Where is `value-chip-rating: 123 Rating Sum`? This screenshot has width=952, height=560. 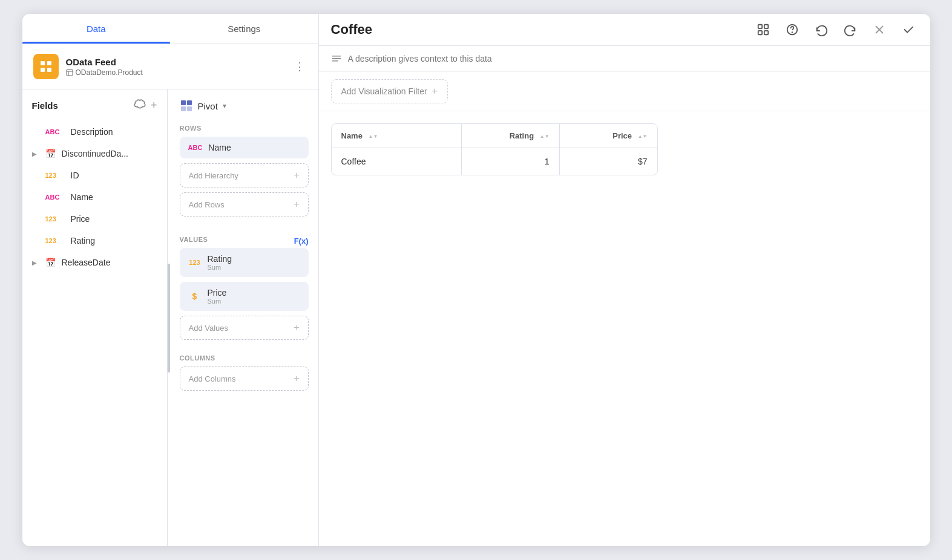
value-chip-rating: 123 Rating Sum is located at coordinates (245, 262).